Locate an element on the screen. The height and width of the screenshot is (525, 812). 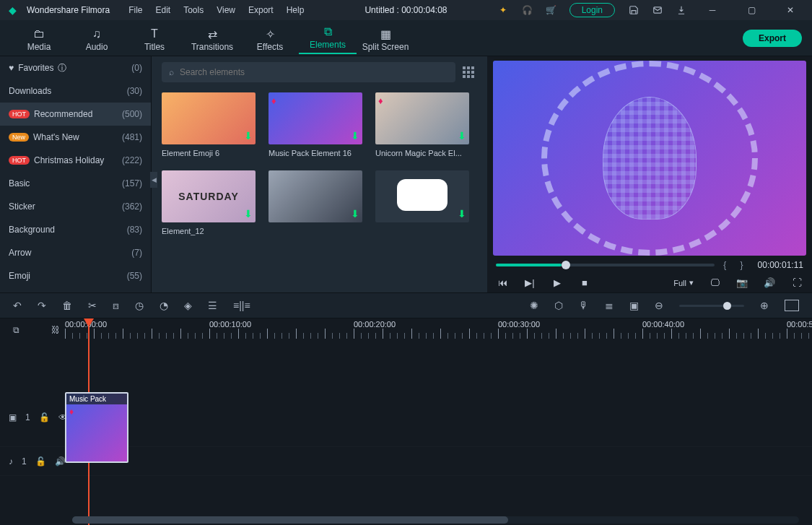
display-icon: 🖵 is located at coordinates (715, 283).